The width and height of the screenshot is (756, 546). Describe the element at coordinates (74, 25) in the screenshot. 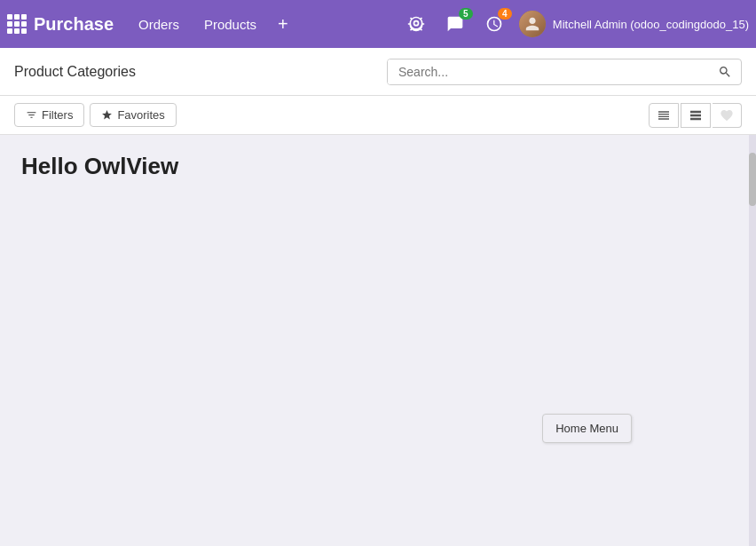

I see `brand-name: Purchase` at that location.